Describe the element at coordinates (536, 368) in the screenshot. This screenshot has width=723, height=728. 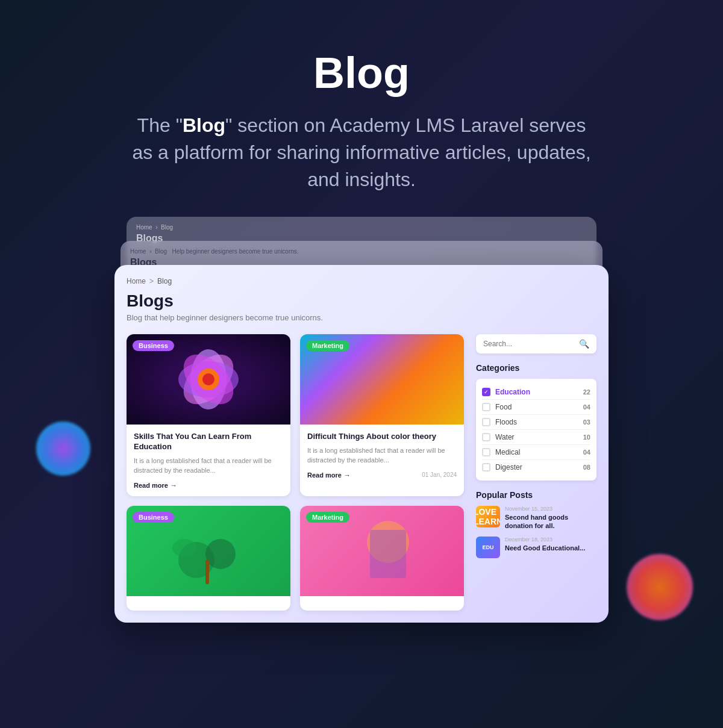
I see `categories-title: Categories` at that location.